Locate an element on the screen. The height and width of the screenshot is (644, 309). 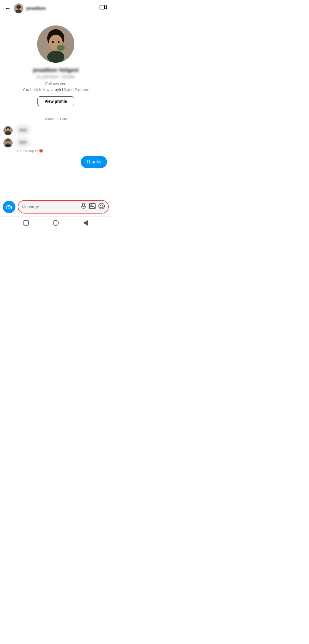
message-input-wrapper is located at coordinates (63, 207).